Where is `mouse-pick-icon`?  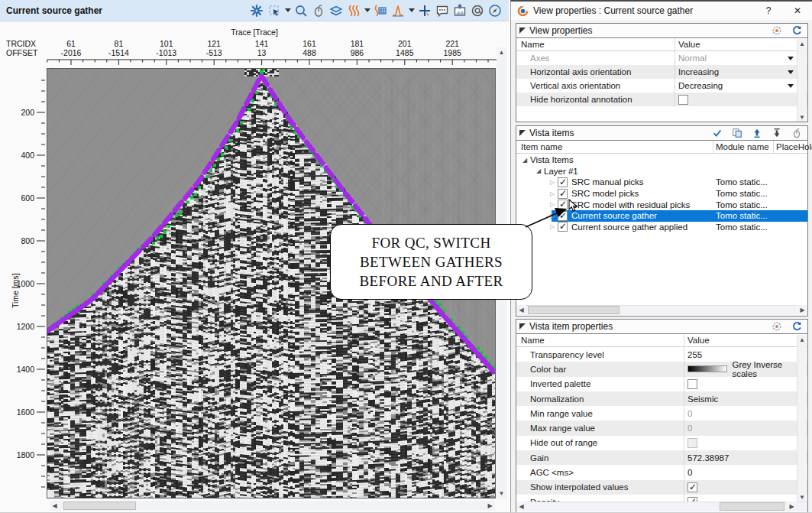
mouse-pick-icon is located at coordinates (319, 11).